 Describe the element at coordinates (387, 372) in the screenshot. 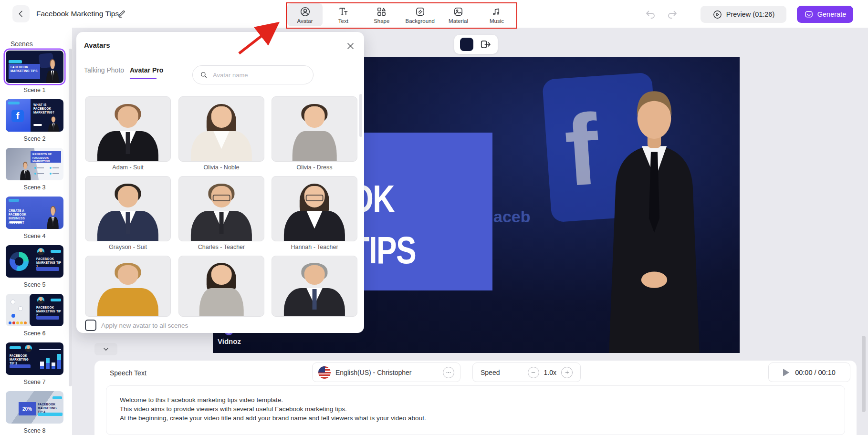

I see `voice-selector: English(US) - Christopher` at that location.